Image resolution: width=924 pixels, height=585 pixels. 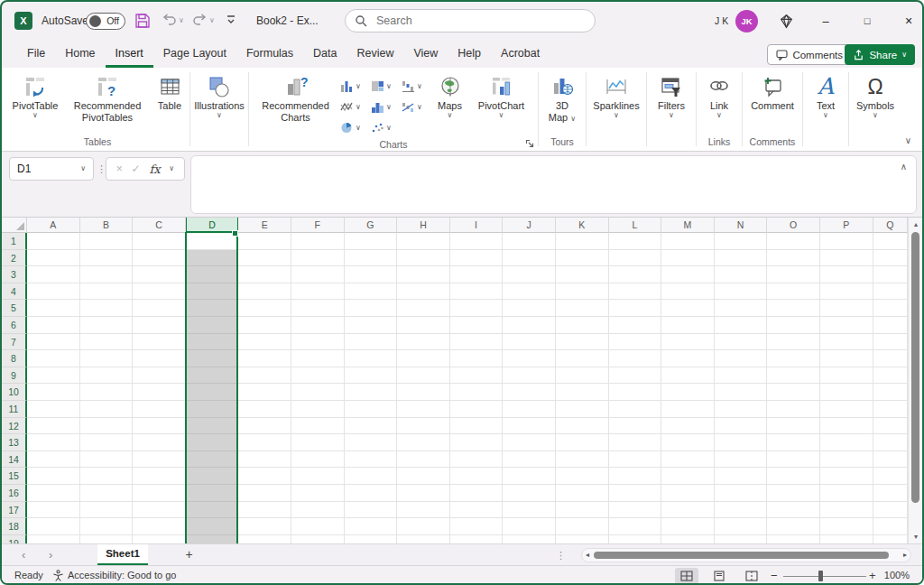 I want to click on cell-P3, so click(x=846, y=274).